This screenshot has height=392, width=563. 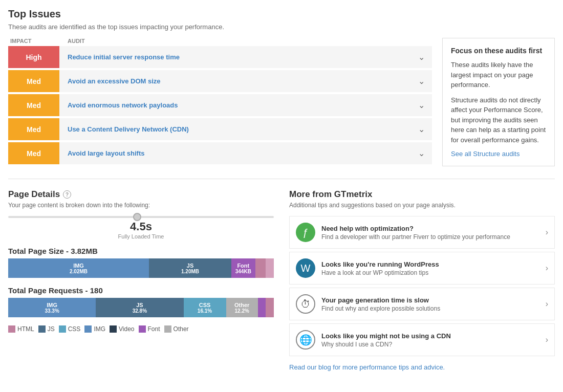 What do you see at coordinates (154, 329) in the screenshot?
I see `legend-label: Font` at bounding box center [154, 329].